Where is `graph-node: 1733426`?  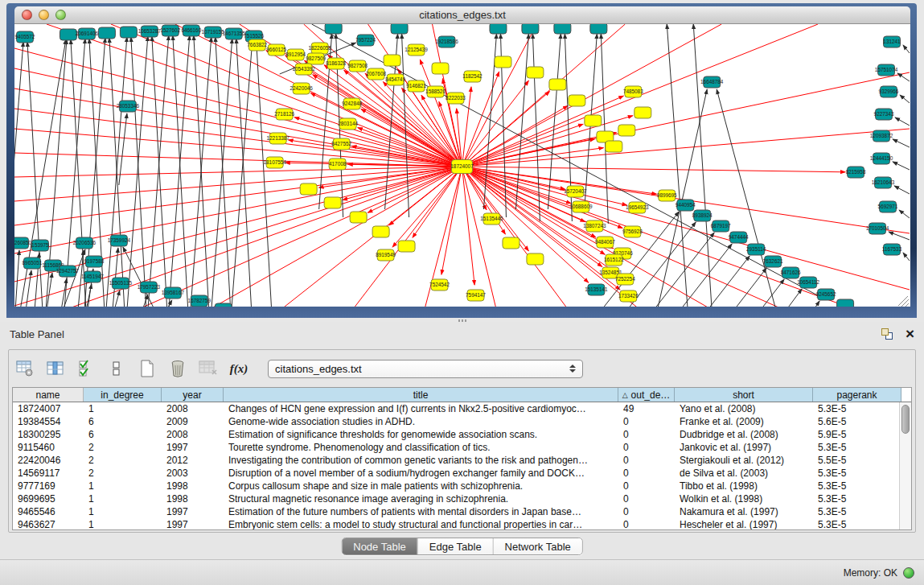
graph-node: 1733426 is located at coordinates (629, 296).